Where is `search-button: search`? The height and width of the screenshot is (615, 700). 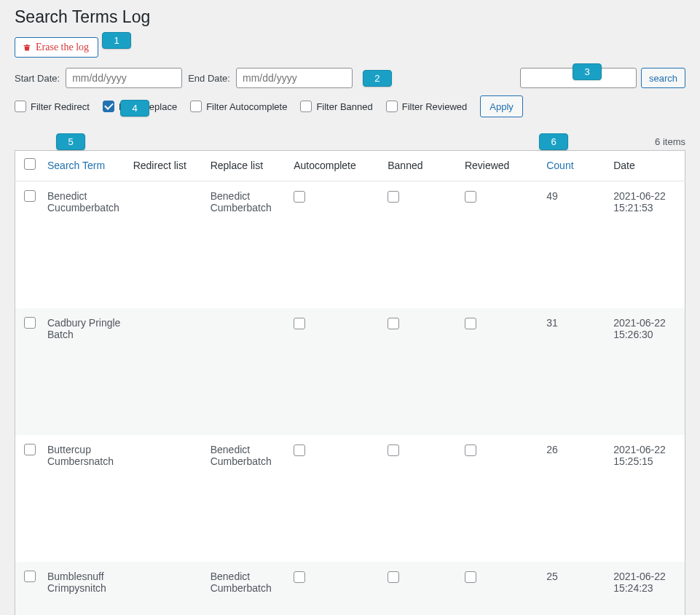
search-button: search is located at coordinates (663, 78).